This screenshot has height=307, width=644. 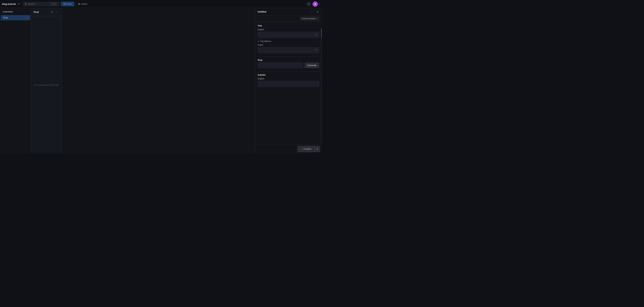 I want to click on content-list-panel: Post ⋮ No documents of this type, so click(x=46, y=81).